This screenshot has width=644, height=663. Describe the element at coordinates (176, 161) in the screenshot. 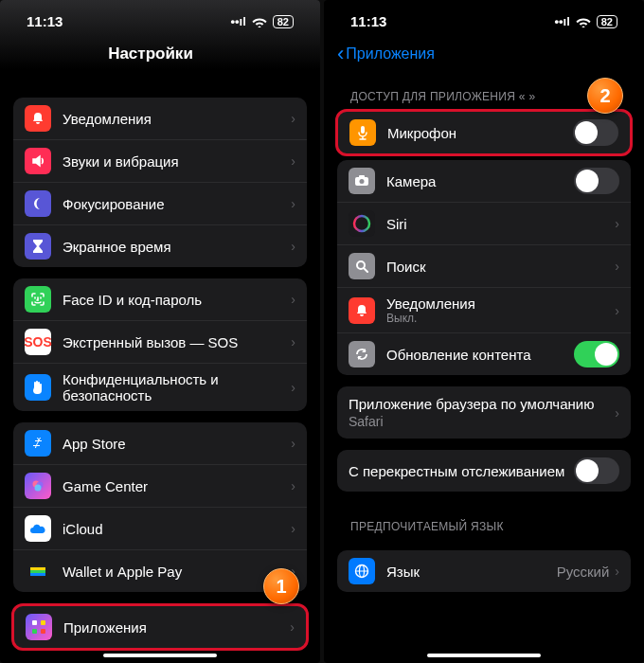

I see `row-label: Звуки и вибрация` at that location.